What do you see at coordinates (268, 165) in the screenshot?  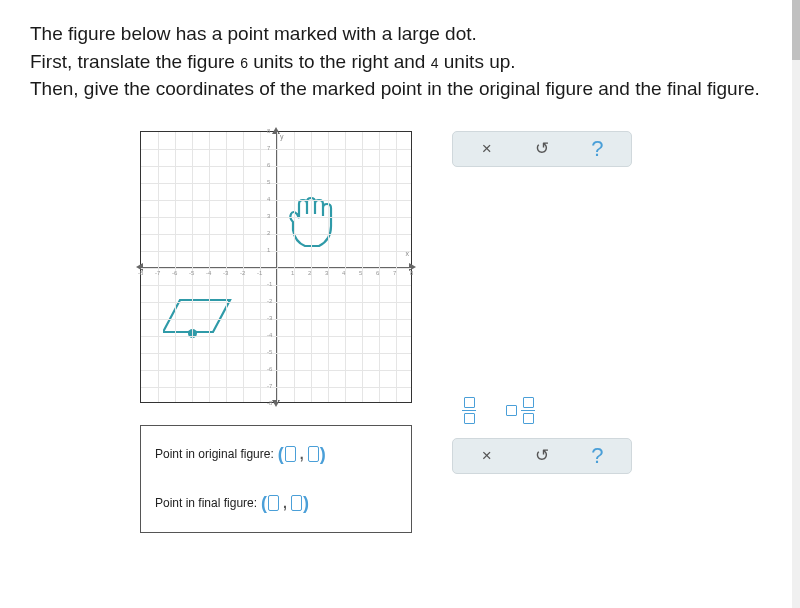 I see `y-tick-label: 6` at bounding box center [268, 165].